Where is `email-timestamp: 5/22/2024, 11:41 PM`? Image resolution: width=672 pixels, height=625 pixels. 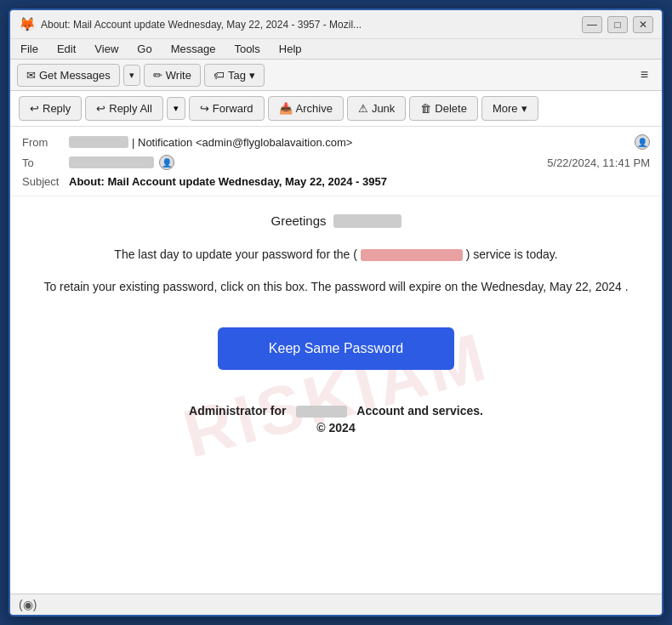 email-timestamp: 5/22/2024, 11:41 PM is located at coordinates (599, 163).